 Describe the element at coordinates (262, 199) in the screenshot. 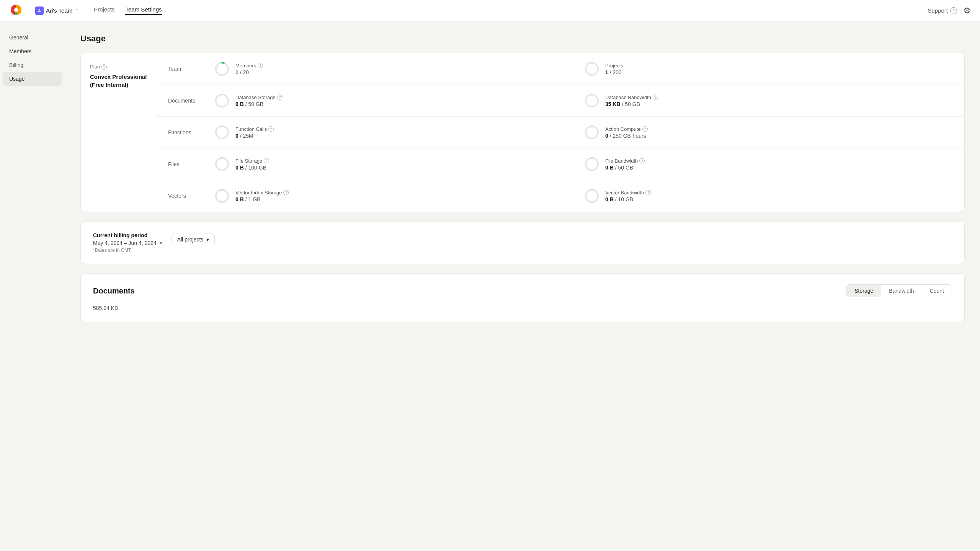

I see `metric-value: 0 B / 1 GB` at that location.